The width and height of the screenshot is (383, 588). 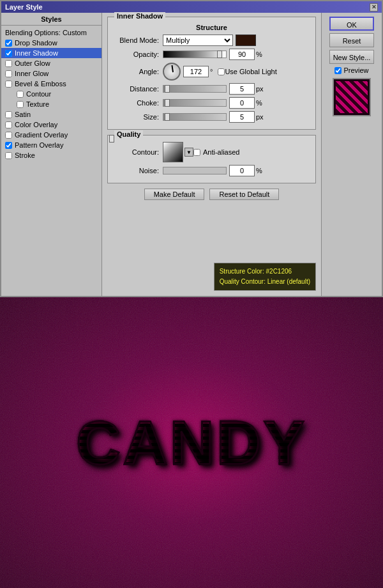 I want to click on size-slider, so click(x=195, y=117).